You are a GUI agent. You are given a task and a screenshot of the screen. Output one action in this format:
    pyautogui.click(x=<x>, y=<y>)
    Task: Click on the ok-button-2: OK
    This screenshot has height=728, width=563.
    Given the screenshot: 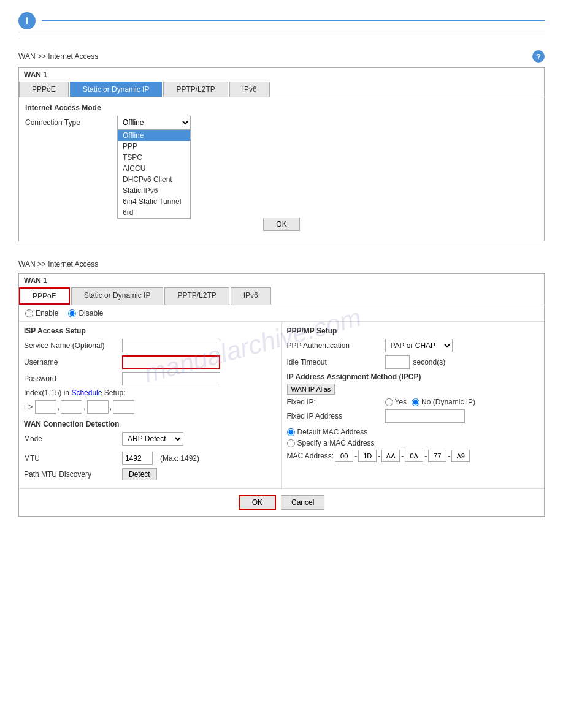 What is the action you would take?
    pyautogui.click(x=258, y=502)
    